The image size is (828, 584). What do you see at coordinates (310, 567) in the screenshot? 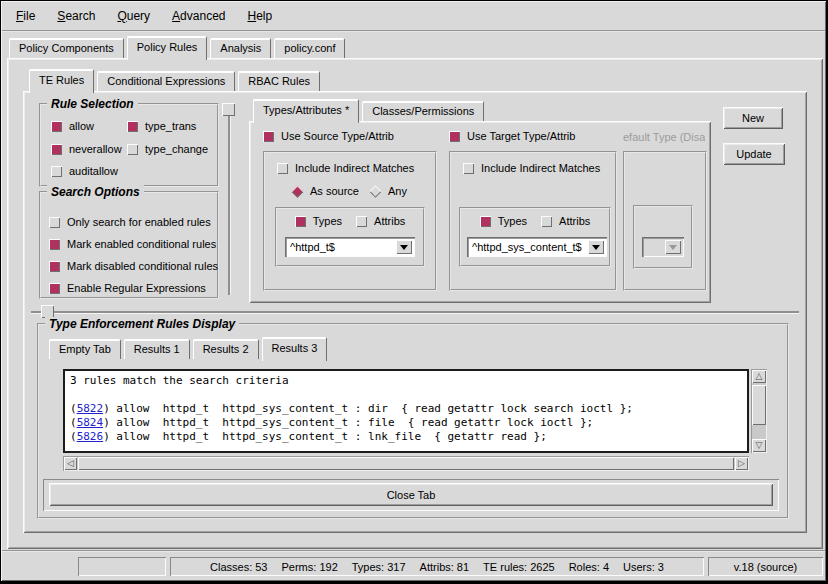
I see `stat-perms: Perms: 192` at bounding box center [310, 567].